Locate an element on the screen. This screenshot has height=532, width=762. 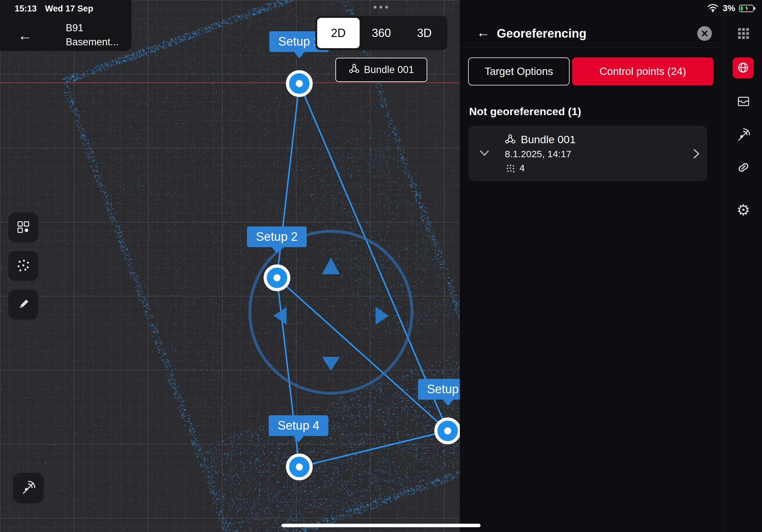
view-mode-toggle: 2D 360 3D is located at coordinates (381, 33).